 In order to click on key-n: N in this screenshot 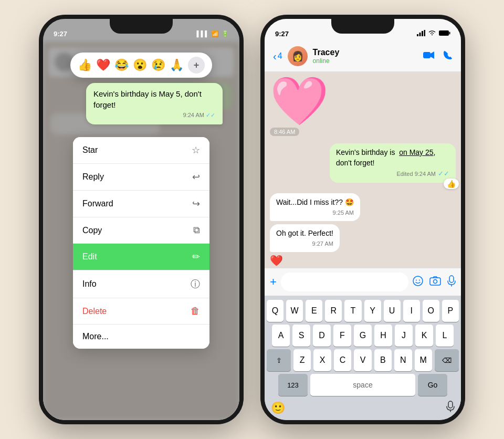, I will do `click(403, 360)`.